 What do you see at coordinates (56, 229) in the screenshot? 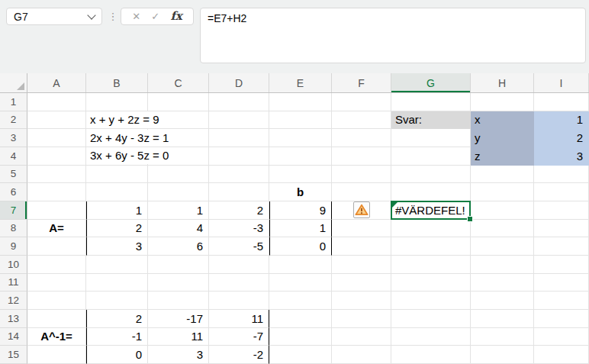
I see `cell-A8: A=` at bounding box center [56, 229].